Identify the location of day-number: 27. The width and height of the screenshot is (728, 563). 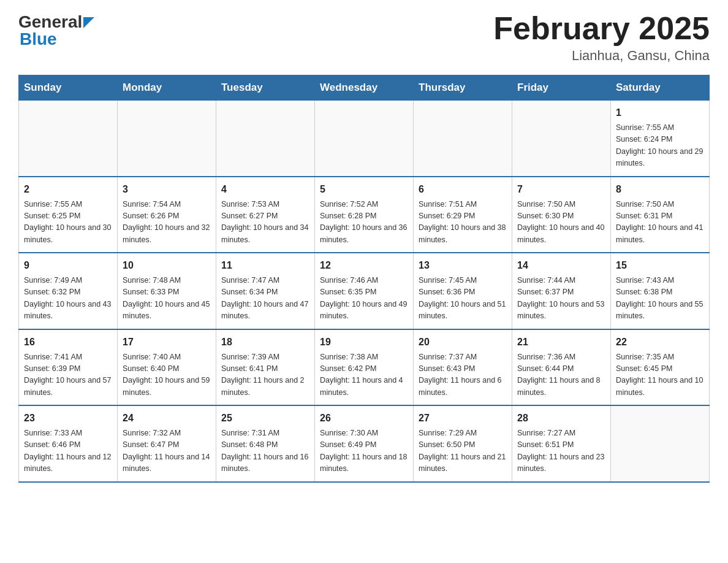
(463, 418).